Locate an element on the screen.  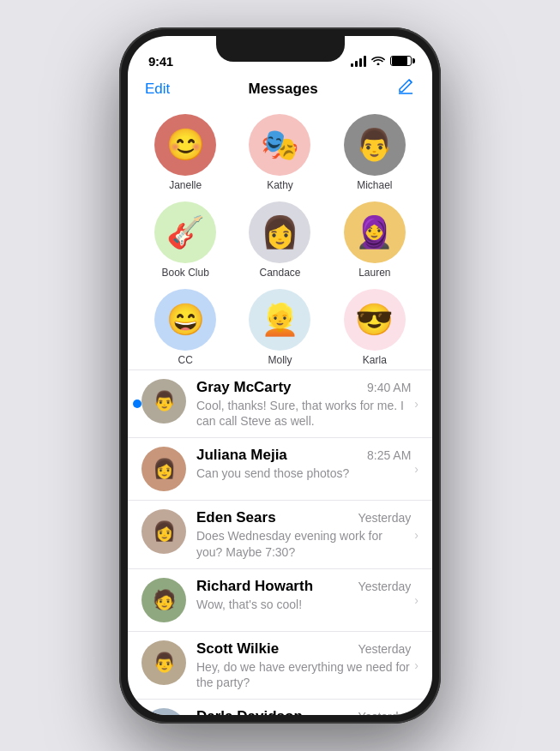
msg-avatar-juliana: 👩 is located at coordinates (164, 469).